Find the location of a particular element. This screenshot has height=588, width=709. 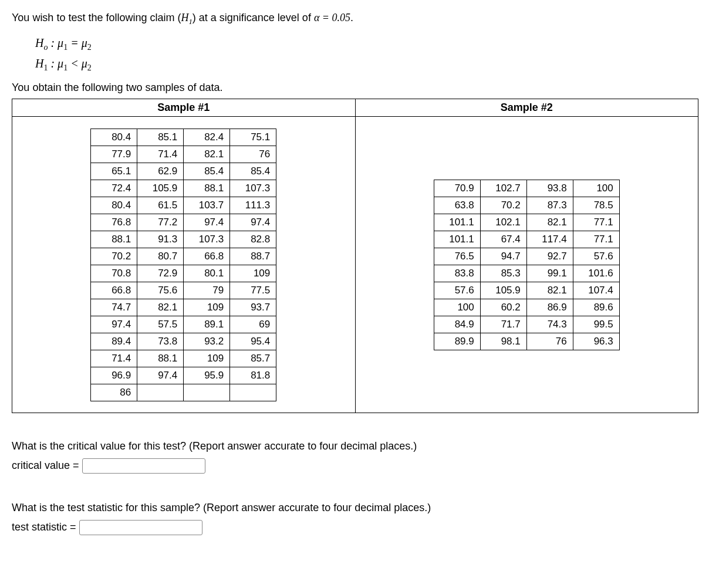

test-statistic-input is located at coordinates (141, 528).